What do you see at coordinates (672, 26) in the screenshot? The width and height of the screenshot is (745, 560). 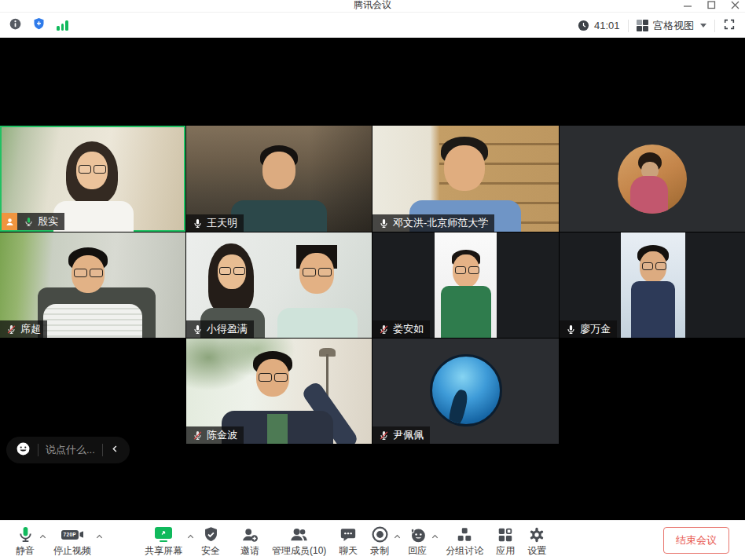 I see `view-mode-selector: 宫格视图` at bounding box center [672, 26].